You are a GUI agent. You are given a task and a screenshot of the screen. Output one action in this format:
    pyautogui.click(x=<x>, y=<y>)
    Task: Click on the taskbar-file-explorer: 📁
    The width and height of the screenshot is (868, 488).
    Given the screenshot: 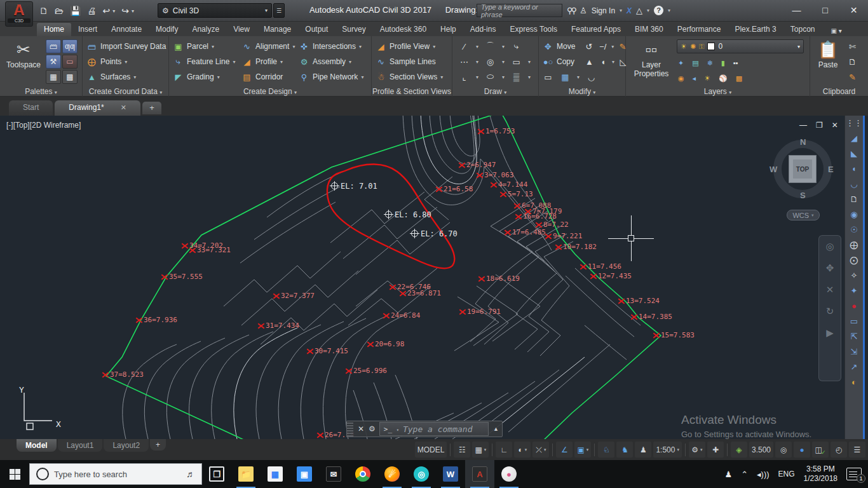 What is the action you would take?
    pyautogui.click(x=246, y=474)
    